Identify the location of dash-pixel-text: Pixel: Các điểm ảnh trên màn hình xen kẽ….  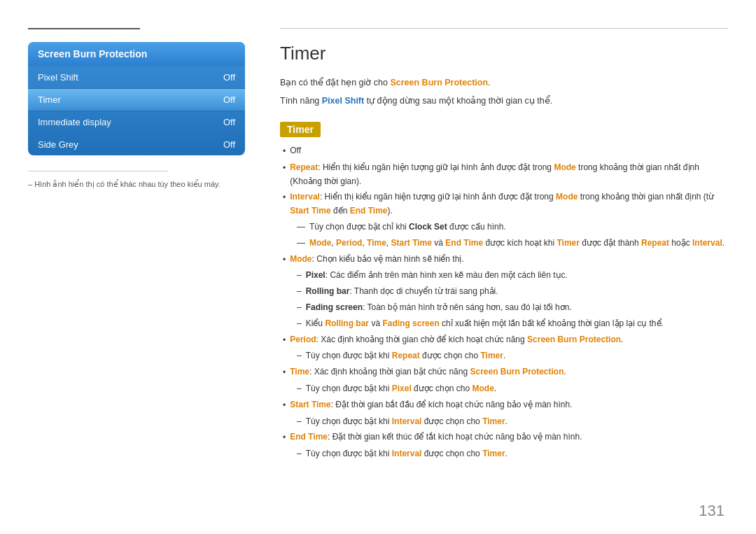
(437, 276).